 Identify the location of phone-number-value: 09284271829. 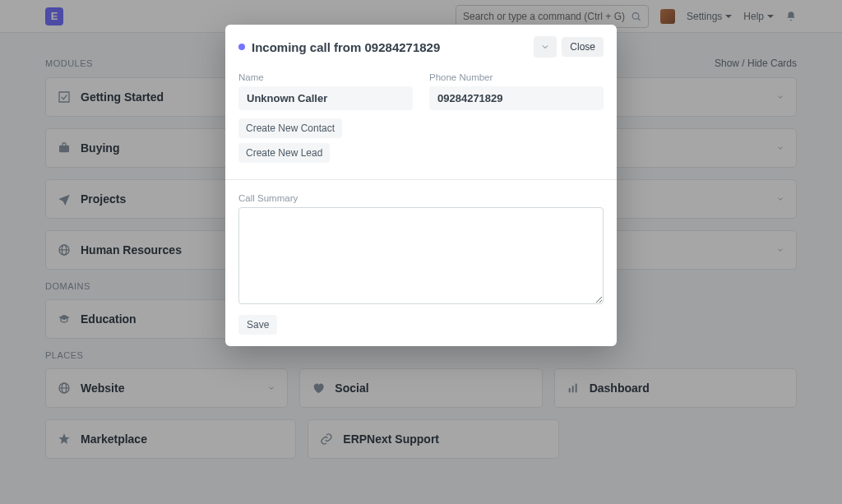
(516, 99).